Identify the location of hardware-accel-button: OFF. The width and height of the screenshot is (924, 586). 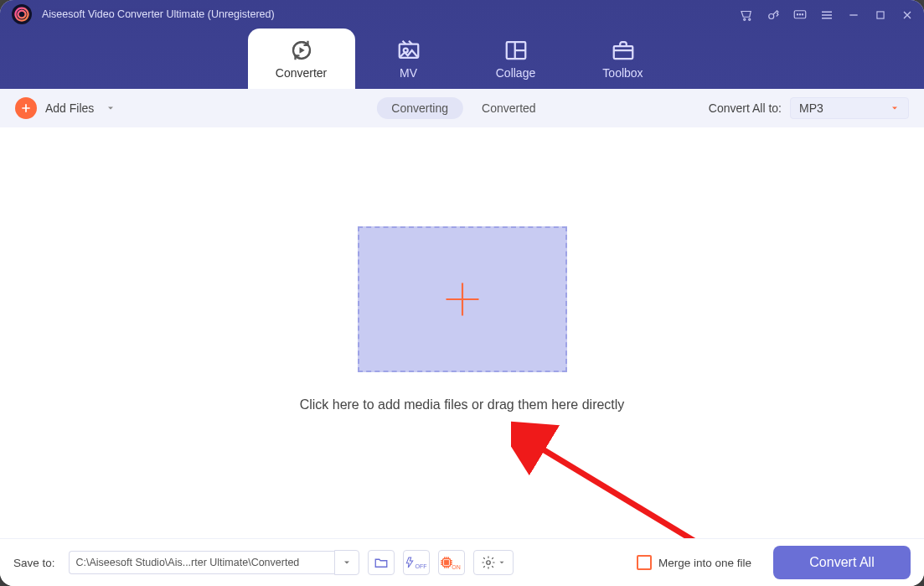
(416, 563).